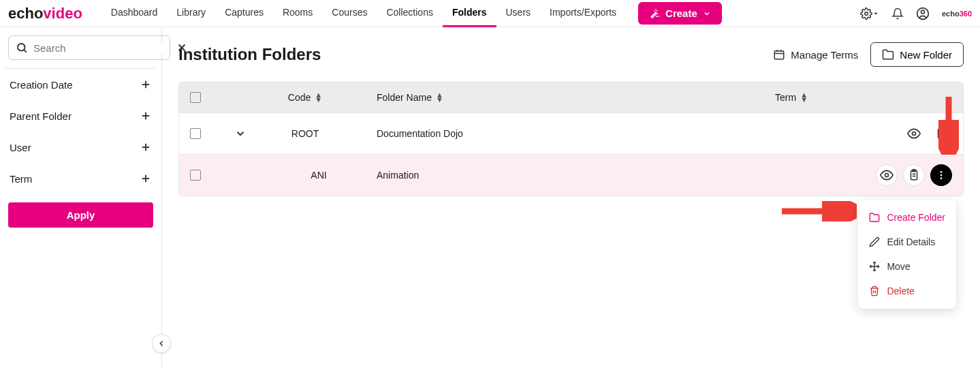 The height and width of the screenshot is (368, 980). Describe the element at coordinates (20, 147) in the screenshot. I see `filter-label: User` at that location.